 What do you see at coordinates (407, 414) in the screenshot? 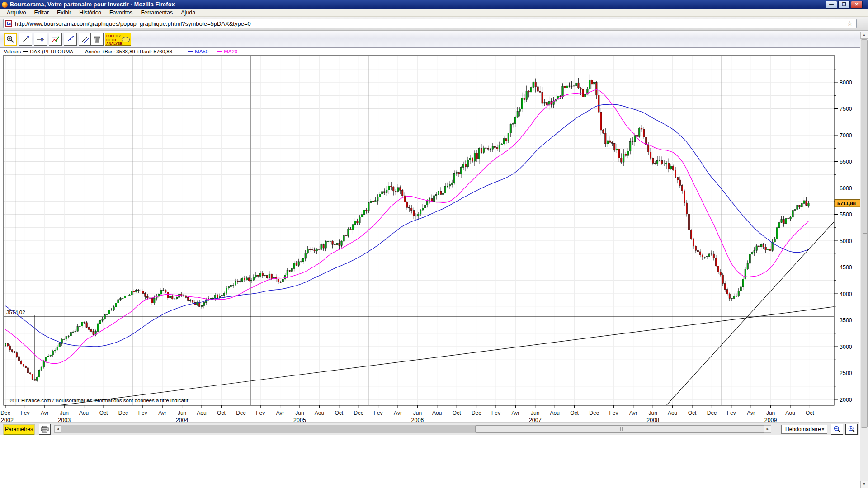
I see `time-axis: DecFevAvrJun2003AouOctDecFevAvrJun2004Ao…` at bounding box center [407, 414].